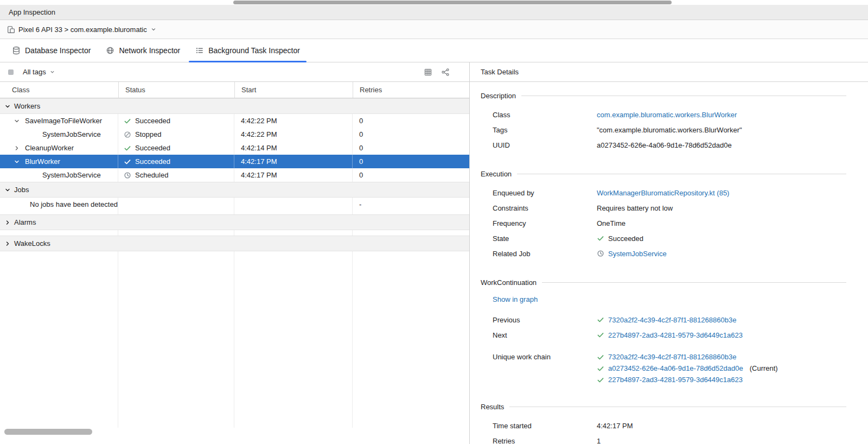 This screenshot has width=868, height=444. I want to click on detail-value-cell: a0273452-626e-4a06-9d1e-78d6d52dad0e, so click(664, 145).